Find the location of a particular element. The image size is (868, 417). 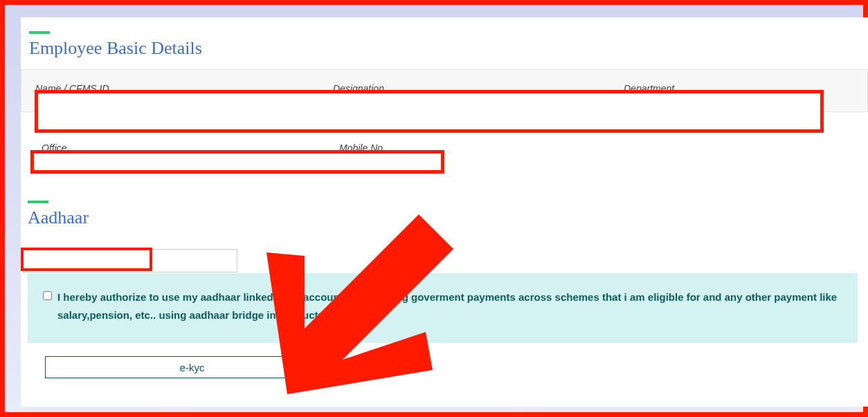

aadhaar-section-header: Aadhaar is located at coordinates (448, 214).